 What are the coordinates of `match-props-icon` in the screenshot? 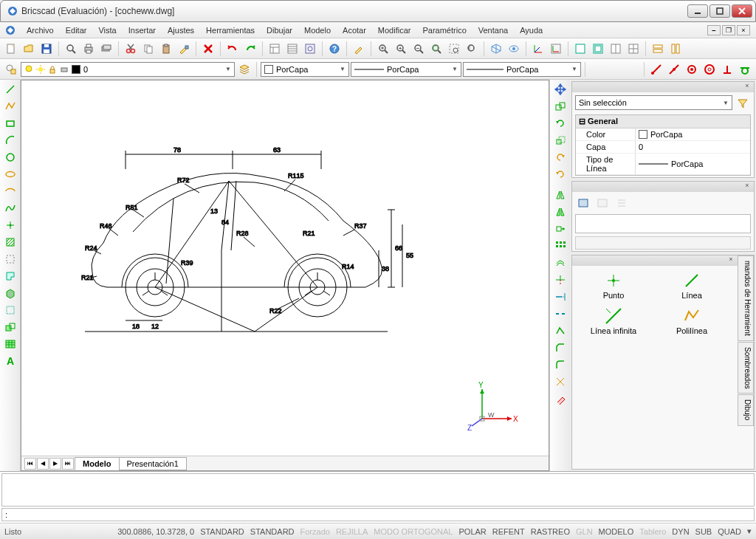 It's located at (184, 49).